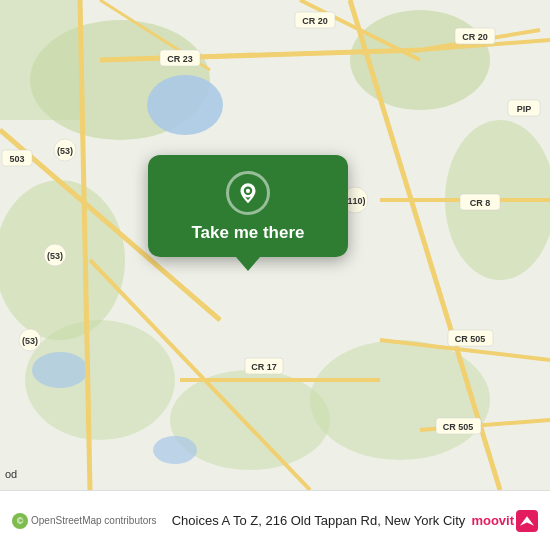 This screenshot has height=550, width=550. I want to click on take-me-there-button: Take me there, so click(248, 233).